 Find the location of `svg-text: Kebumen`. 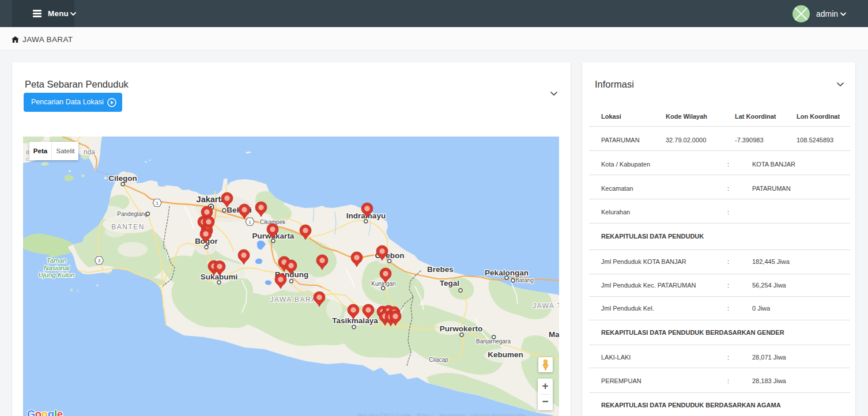

svg-text: Kebumen is located at coordinates (505, 355).